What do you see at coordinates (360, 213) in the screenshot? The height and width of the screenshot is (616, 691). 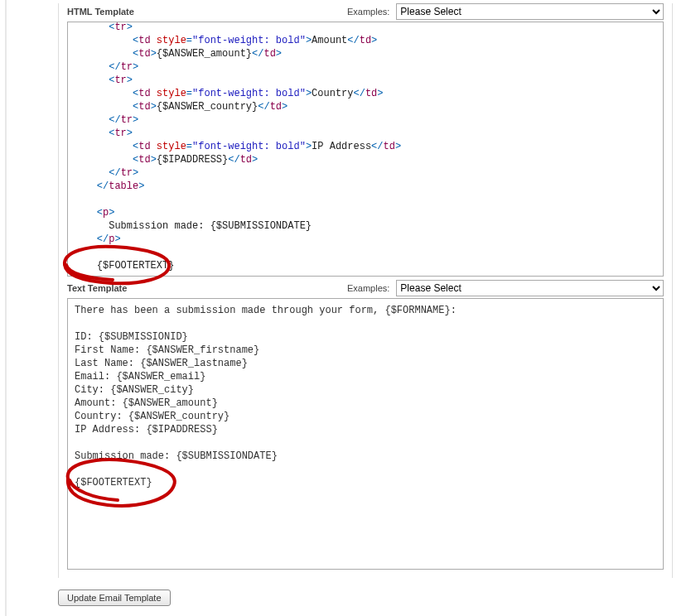 I see `code-line: <p>` at bounding box center [360, 213].